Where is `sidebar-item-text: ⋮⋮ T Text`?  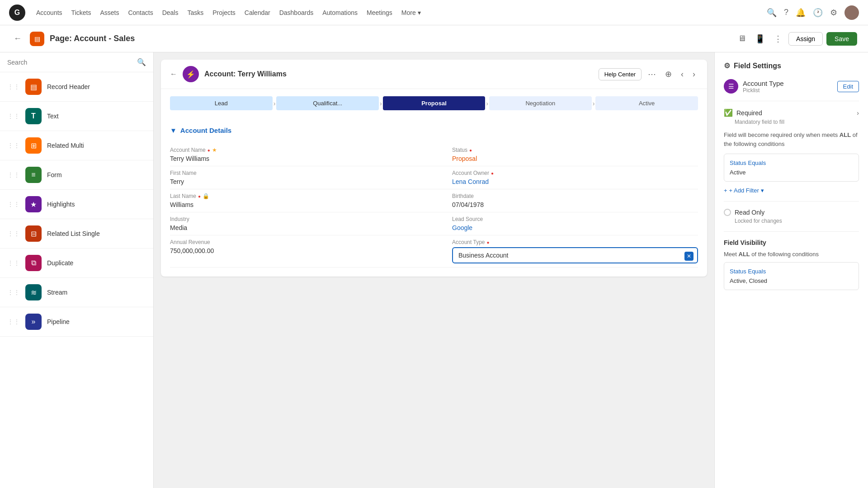
sidebar-item-text: ⋮⋮ T Text is located at coordinates (77, 117).